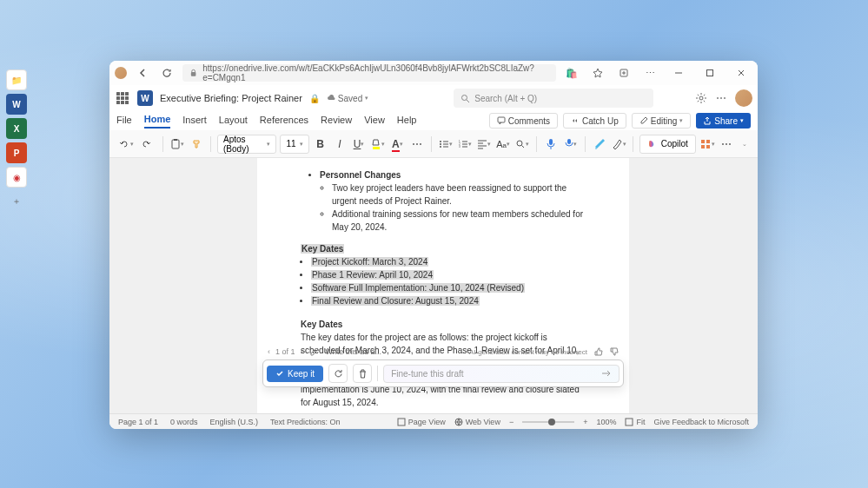 The height and width of the screenshot is (488, 868). I want to click on bullets-button: ▾, so click(446, 144).